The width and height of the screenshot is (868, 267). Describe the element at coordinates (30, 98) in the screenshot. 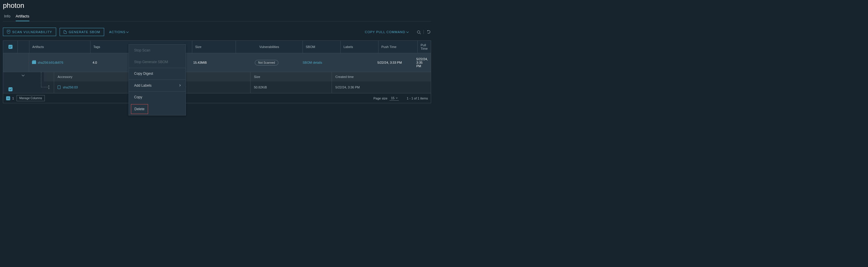

I see `manage-columns-button: Manage Columns` at that location.